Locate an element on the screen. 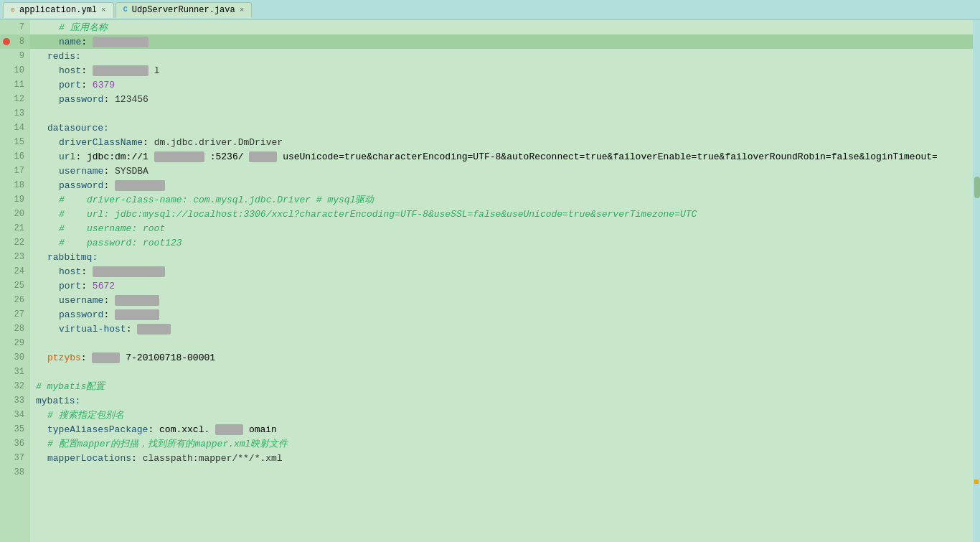  line-num-18: 18 is located at coordinates (15, 185).